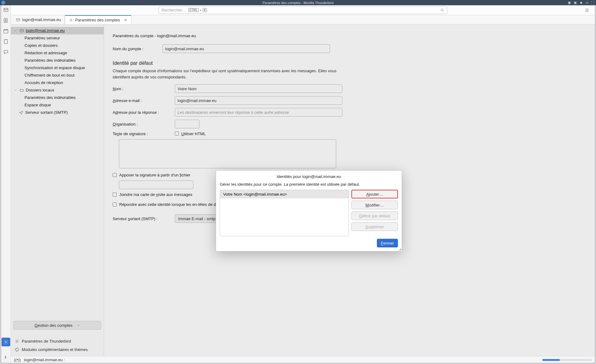 The width and height of the screenshot is (596, 364). Describe the element at coordinates (303, 10) in the screenshot. I see `top-toolbar: Rechercher… CTRL + K` at that location.